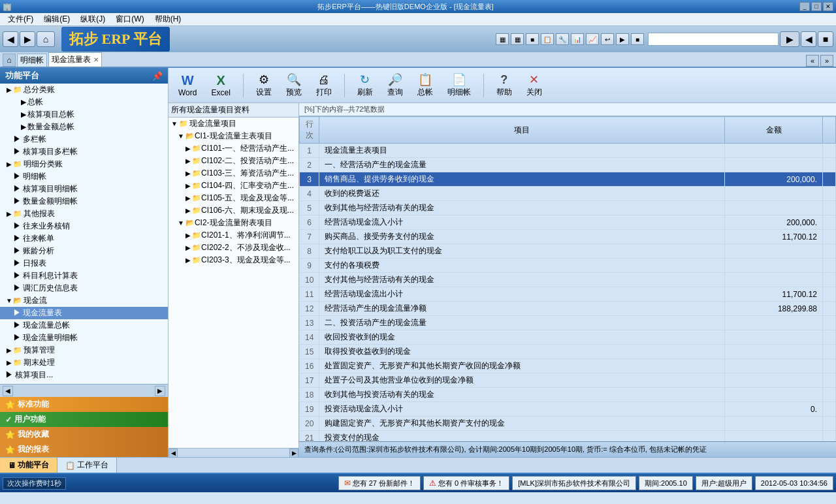 Image resolution: width=836 pixels, height=504 pixels. I want to click on nav-favorites: ⭐ 我的收藏, so click(84, 435).